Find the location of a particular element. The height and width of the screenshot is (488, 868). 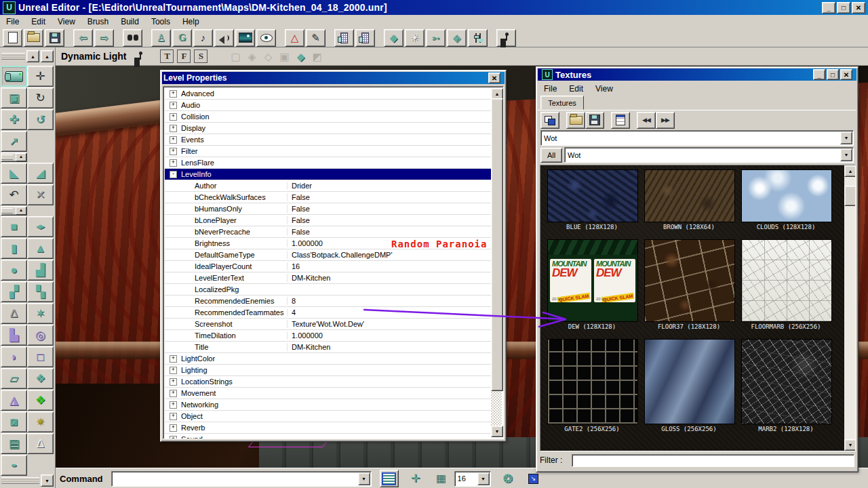

open-package-button is located at coordinates (576, 121).